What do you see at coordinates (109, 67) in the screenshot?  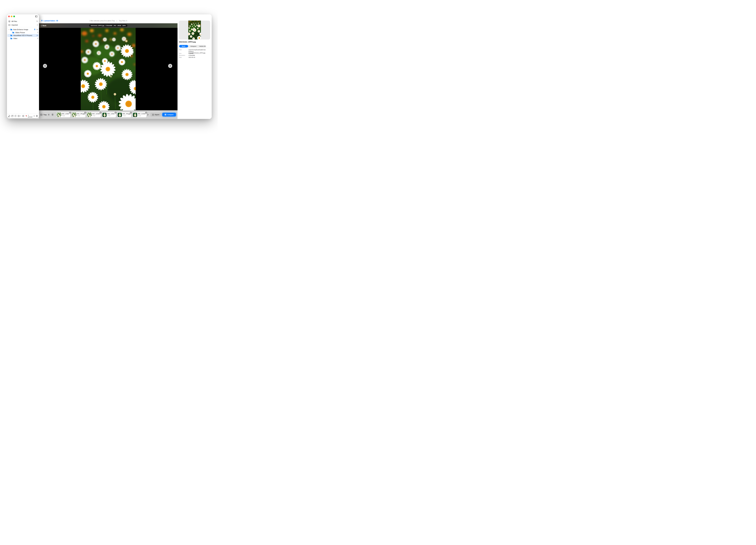 I see `app-window: 1 pinned folders 1 files selected, press…` at bounding box center [109, 67].